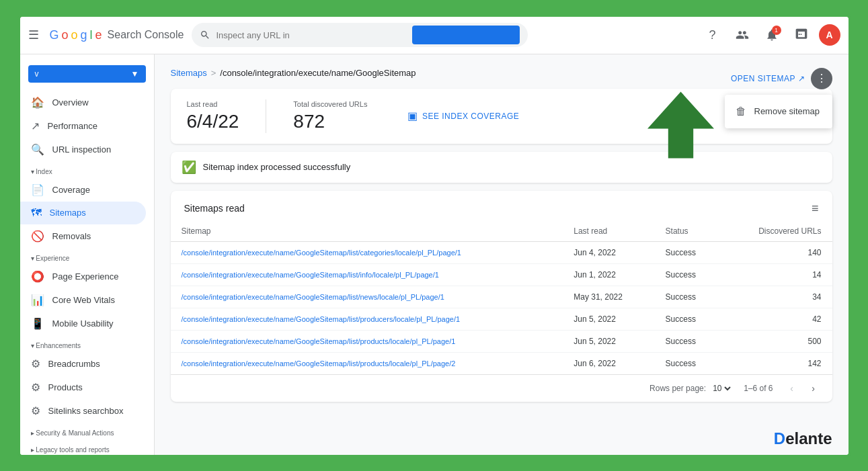 The width and height of the screenshot is (868, 471). Describe the element at coordinates (83, 213) in the screenshot. I see `sidebar-item-sitemaps: 🗺 Sitemaps` at that location.